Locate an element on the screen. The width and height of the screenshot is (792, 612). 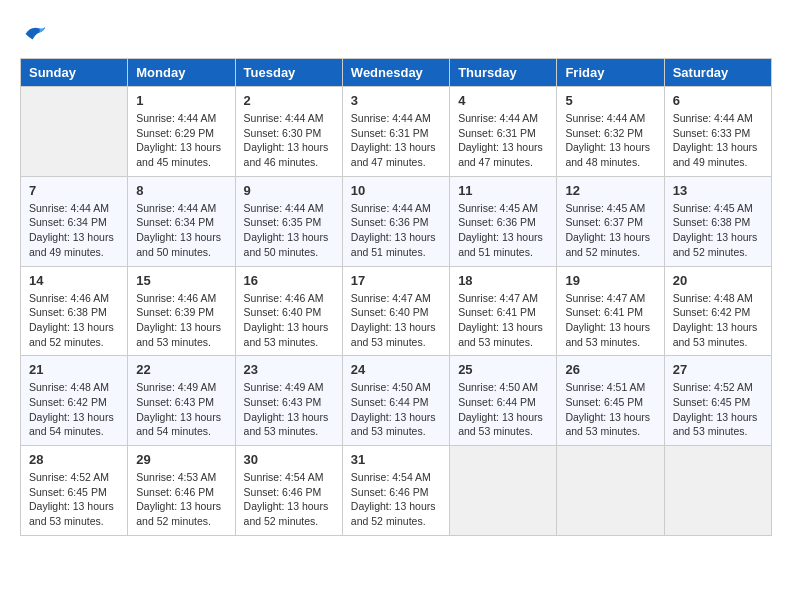
day-info: Sunrise: 4:44 AM Sunset: 6:29 PM Dayligh… is located at coordinates (181, 140).